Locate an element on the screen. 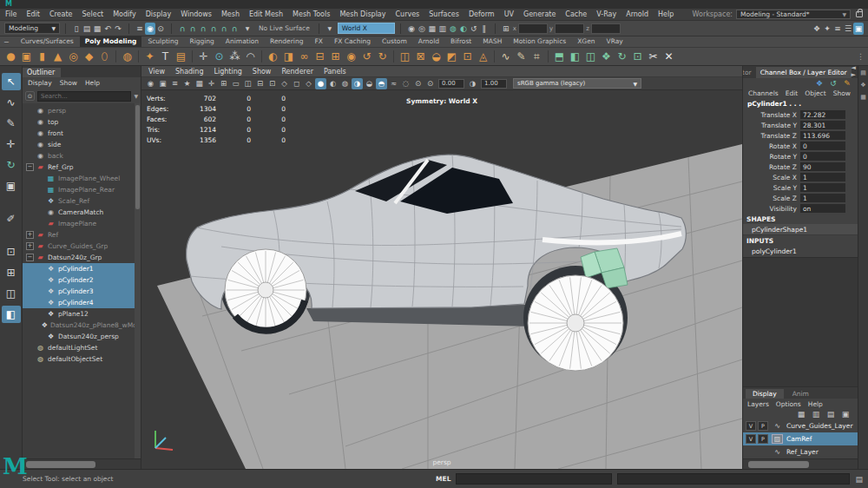 Image resolution: width=868 pixels, height=488 pixels. duplicate-special-icon: ◫ is located at coordinates (404, 57).